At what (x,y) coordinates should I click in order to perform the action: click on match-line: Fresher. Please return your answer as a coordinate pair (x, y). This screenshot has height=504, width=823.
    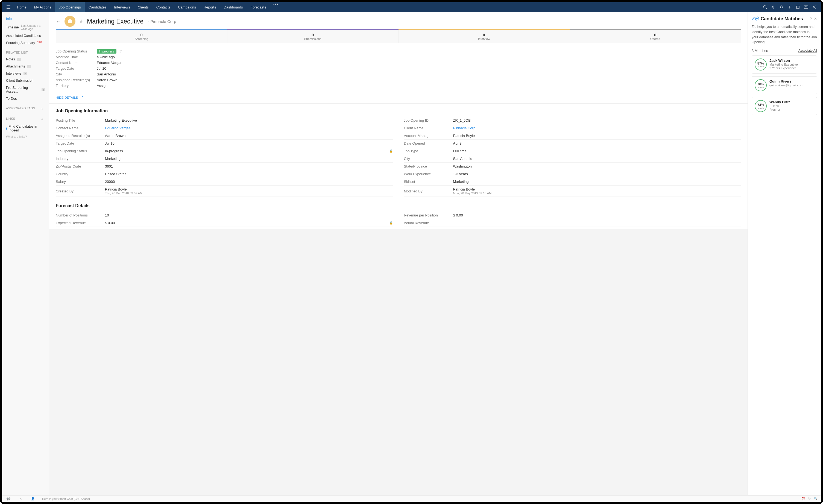
    Looking at the image, I should click on (780, 110).